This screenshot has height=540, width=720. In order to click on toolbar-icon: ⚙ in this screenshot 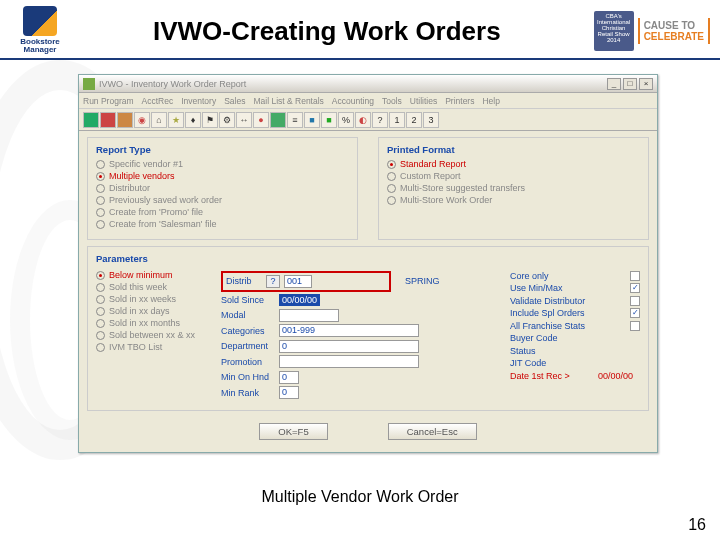, I will do `click(227, 120)`.